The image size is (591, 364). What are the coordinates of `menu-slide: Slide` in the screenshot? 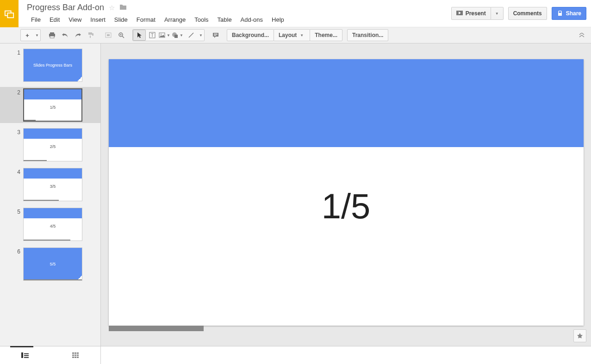 It's located at (121, 19).